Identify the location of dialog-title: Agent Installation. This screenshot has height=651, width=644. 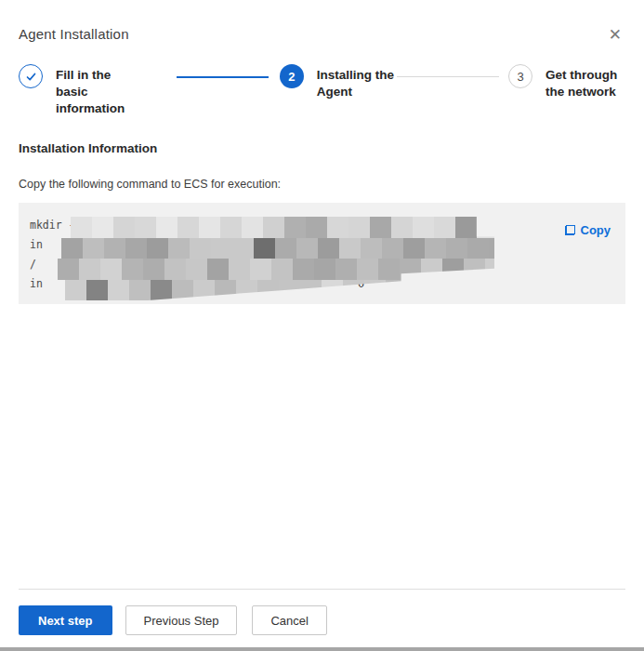
(74, 33).